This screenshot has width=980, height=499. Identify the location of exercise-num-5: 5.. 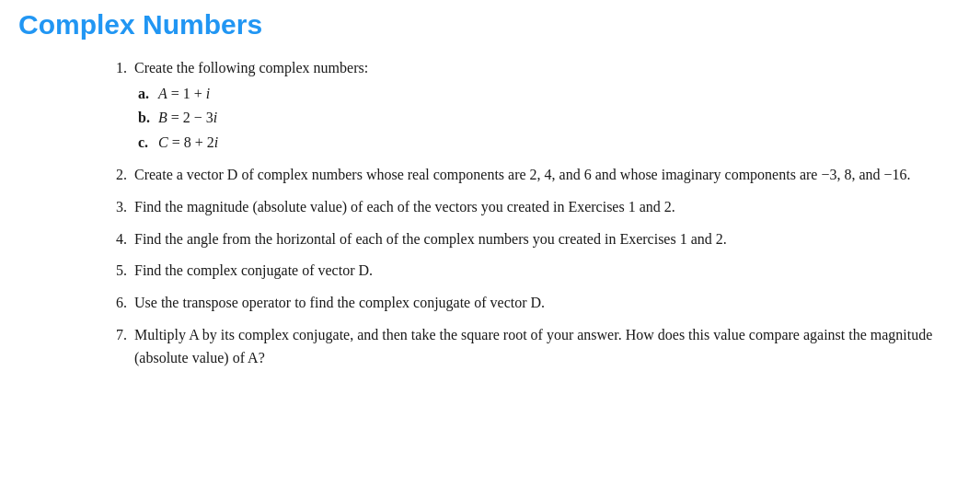
(114, 271).